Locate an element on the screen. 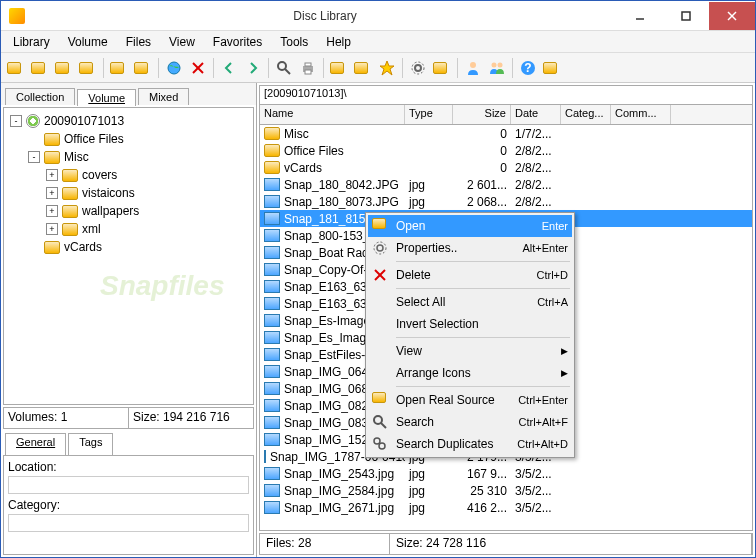 This screenshot has width=756, height=558. list-row: Snap_180_8073.JPGjpg2 068...2/8/2... is located at coordinates (506, 202).